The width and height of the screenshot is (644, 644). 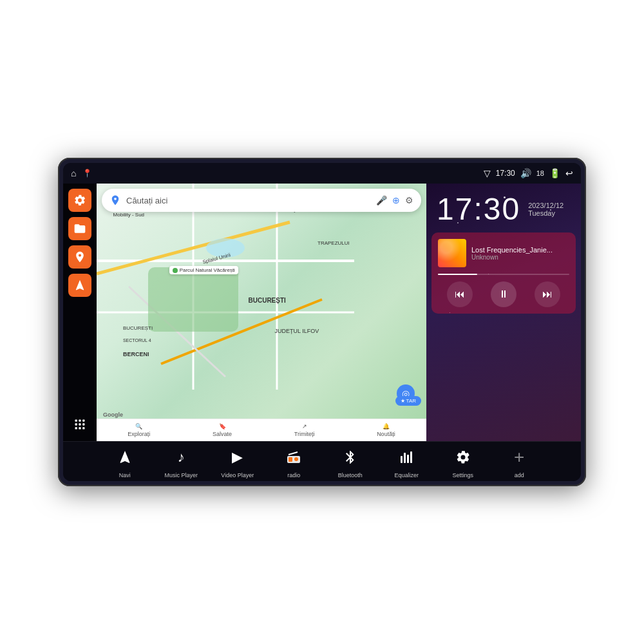 What do you see at coordinates (138, 328) in the screenshot?
I see `map-label-sector4: BUCUREȘTI` at bounding box center [138, 328].